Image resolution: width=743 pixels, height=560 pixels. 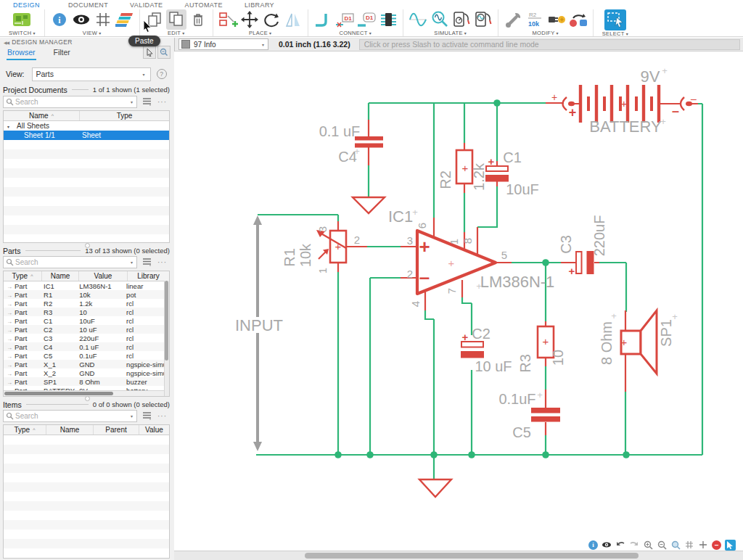 I want to click on panel-zoom-button, so click(x=164, y=52).